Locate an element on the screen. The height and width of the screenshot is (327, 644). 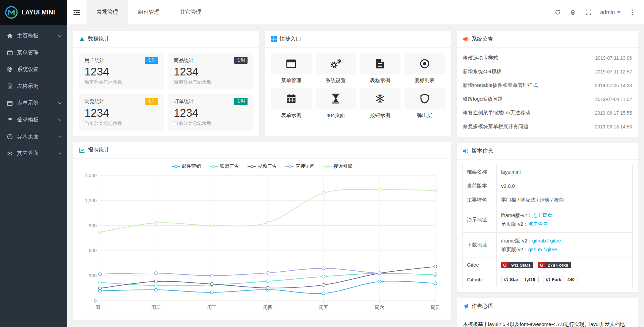
card-title: 报表统计 is located at coordinates (99, 150).